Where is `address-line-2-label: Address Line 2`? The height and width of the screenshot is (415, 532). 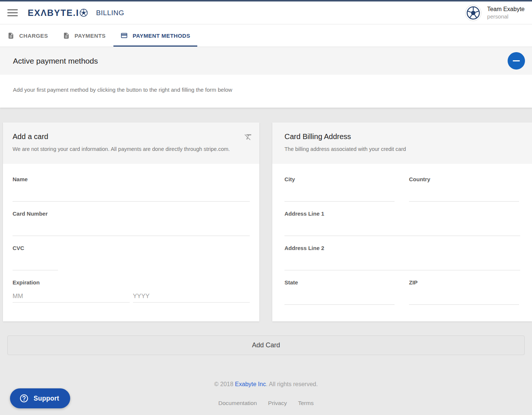
address-line-2-label: Address Line 2 is located at coordinates (402, 248).